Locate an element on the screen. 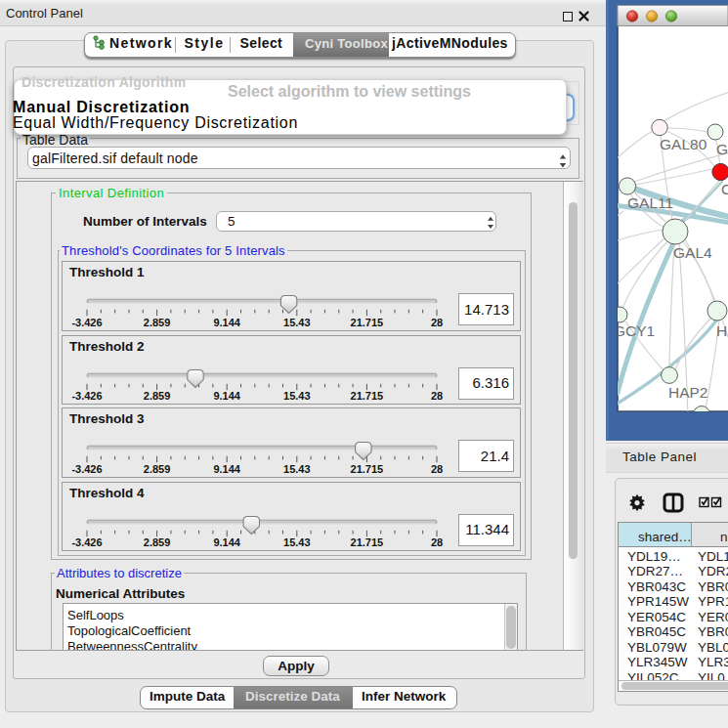 The image size is (728, 728). svg-text: GA is located at coordinates (722, 149).